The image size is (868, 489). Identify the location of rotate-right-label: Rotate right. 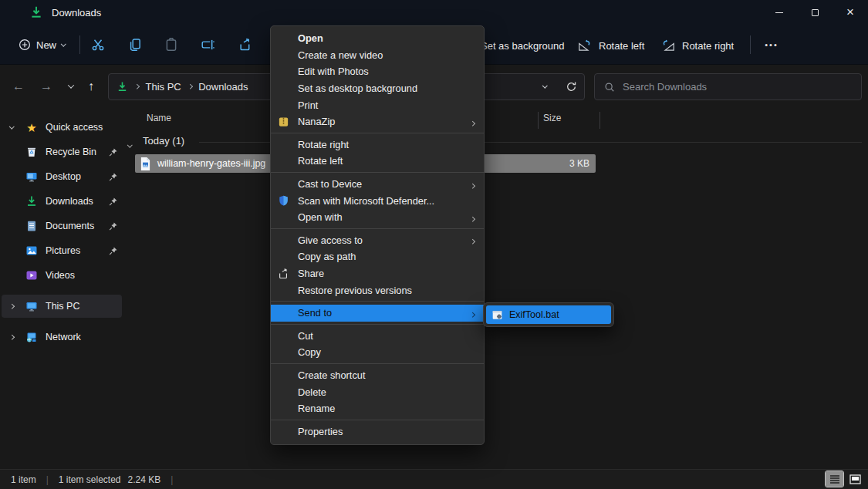
(708, 46).